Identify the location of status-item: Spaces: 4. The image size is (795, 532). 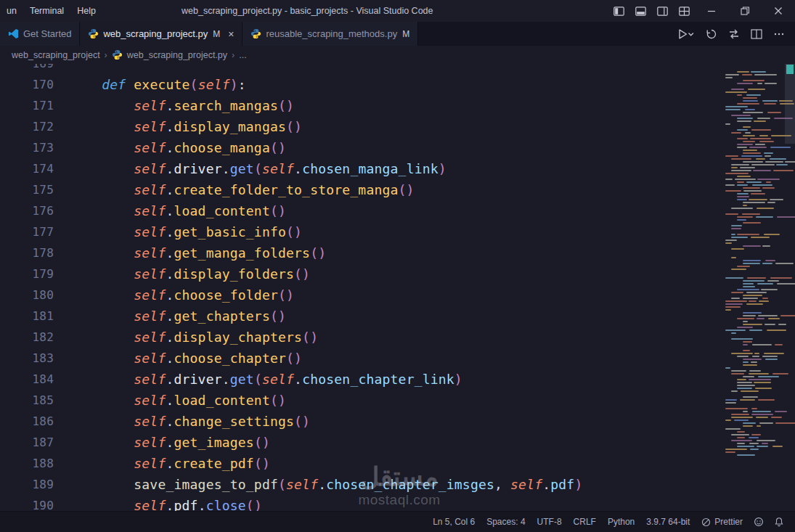
(505, 522).